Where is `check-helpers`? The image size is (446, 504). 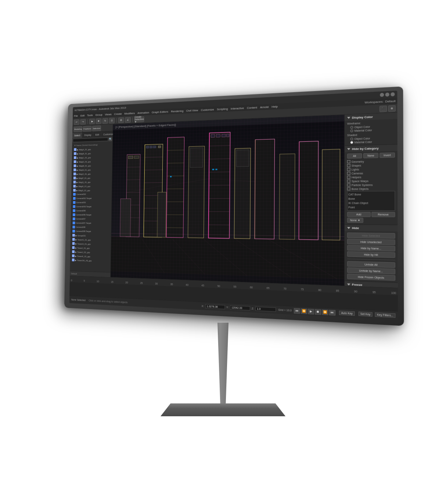 check-helpers is located at coordinates (349, 177).